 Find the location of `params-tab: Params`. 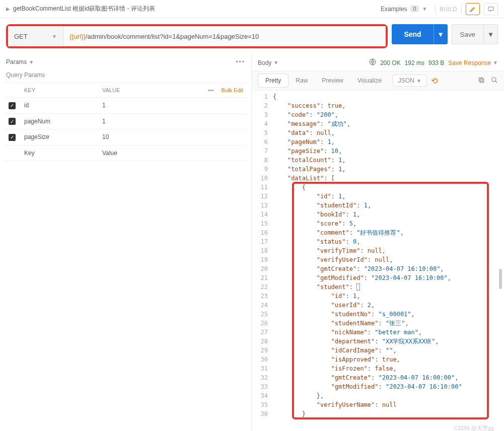

params-tab: Params is located at coordinates (16, 62).